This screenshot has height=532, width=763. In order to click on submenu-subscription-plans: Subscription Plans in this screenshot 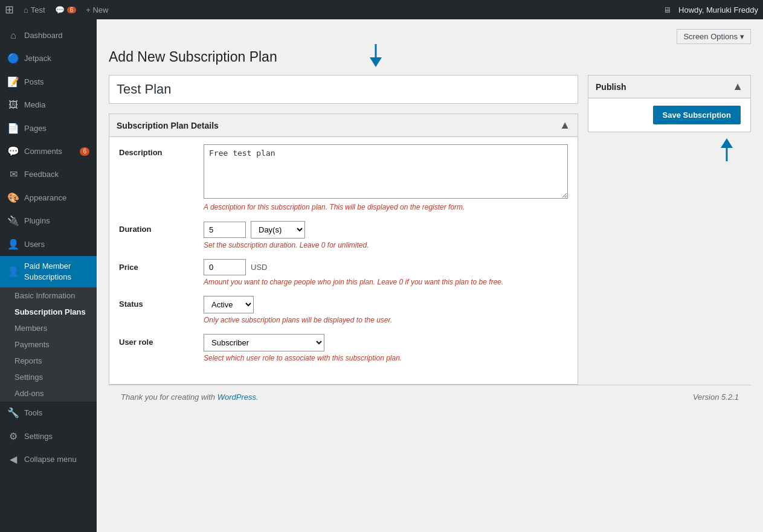, I will do `click(48, 312)`.